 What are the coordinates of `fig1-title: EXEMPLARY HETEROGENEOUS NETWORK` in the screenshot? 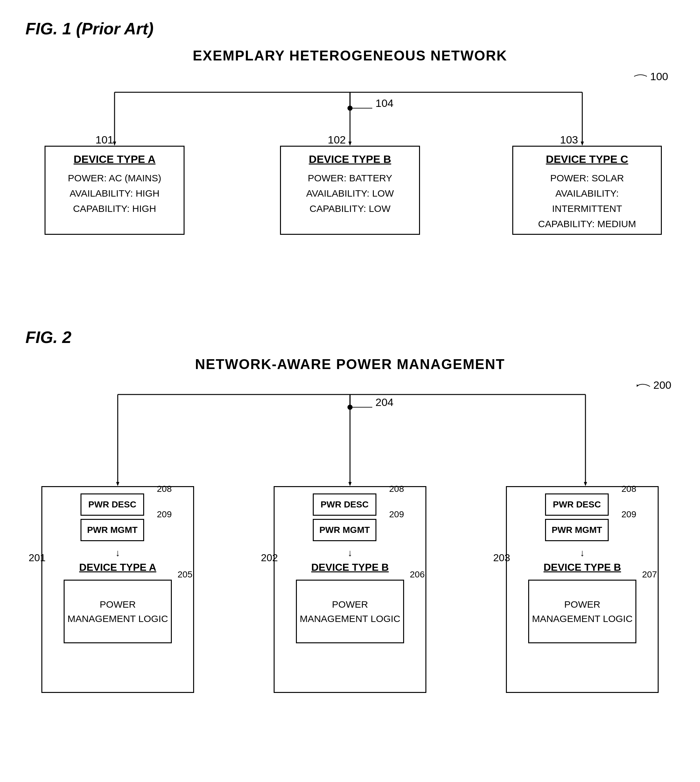 It's located at (350, 55).